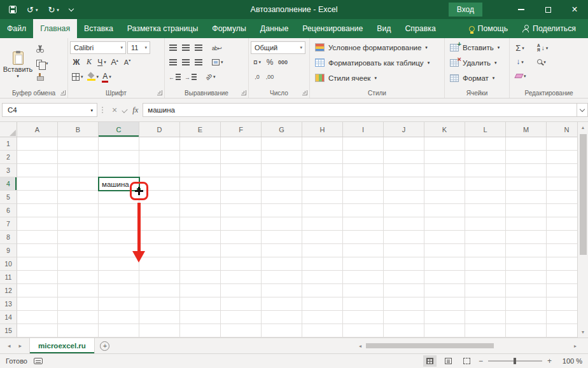 The image size is (588, 368). I want to click on cell-G4, so click(282, 184).